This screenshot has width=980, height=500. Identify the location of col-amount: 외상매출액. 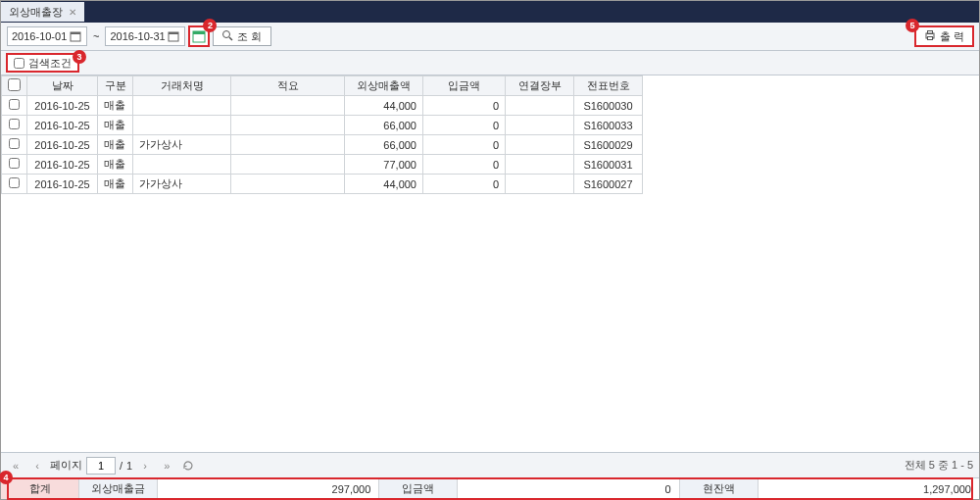
(384, 86).